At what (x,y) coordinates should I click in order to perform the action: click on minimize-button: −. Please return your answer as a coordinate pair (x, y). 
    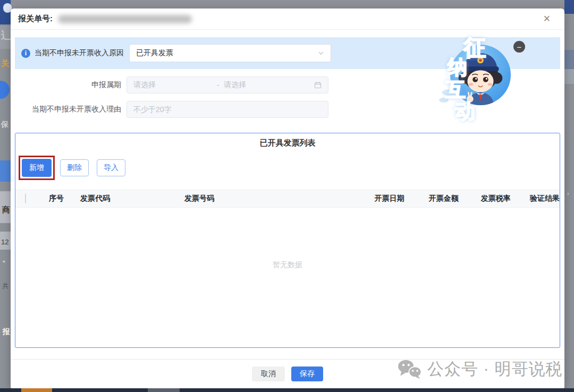
    Looking at the image, I should click on (519, 47).